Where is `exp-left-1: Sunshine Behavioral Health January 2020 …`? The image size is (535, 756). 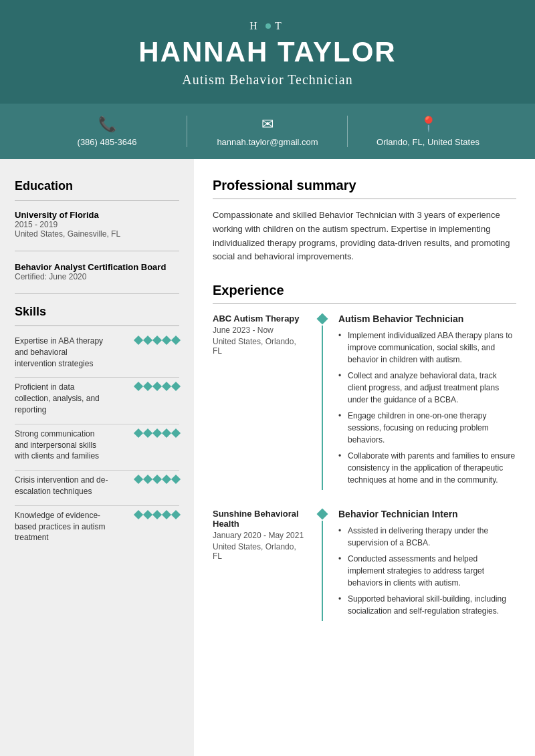 exp-left-1: Sunshine Behavioral Health January 2020 … is located at coordinates (263, 565).